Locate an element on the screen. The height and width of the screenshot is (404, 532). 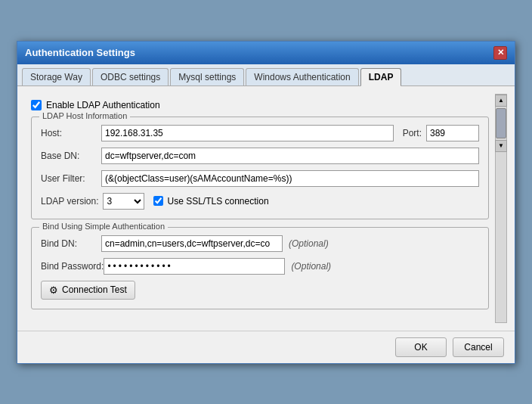
user-filter-input is located at coordinates (290, 179).